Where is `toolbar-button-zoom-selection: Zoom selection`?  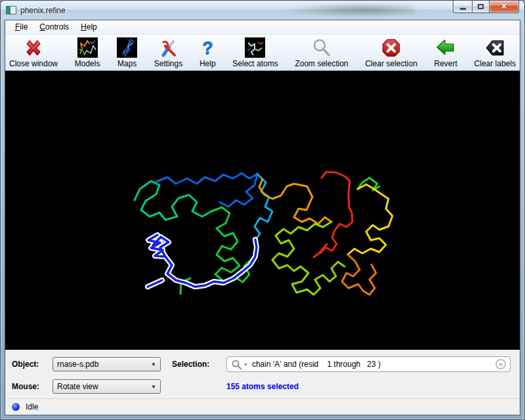
toolbar-button-zoom-selection: Zoom selection is located at coordinates (322, 52).